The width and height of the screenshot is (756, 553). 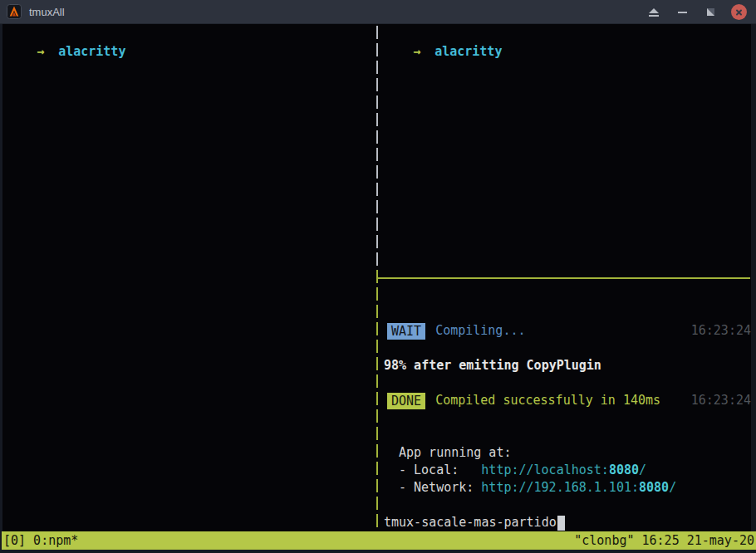 What do you see at coordinates (548, 400) in the screenshot?
I see `compiled-message: Compiled successfully in 140ms` at bounding box center [548, 400].